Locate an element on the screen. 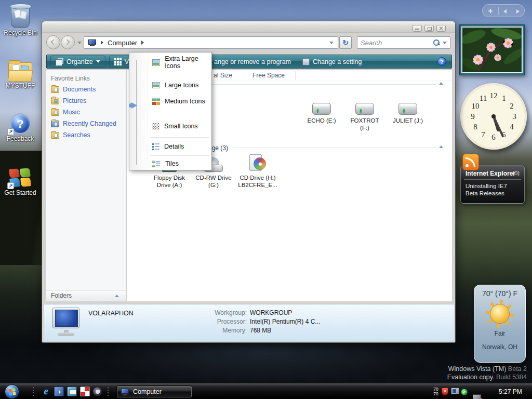 The height and width of the screenshot is (399, 532). computer-icon is located at coordinates (125, 392).